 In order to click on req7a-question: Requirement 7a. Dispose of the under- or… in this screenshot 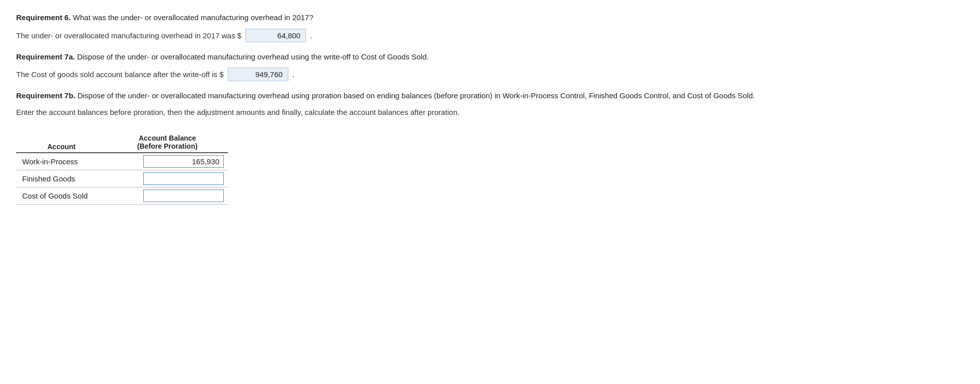, I will do `click(490, 57)`.